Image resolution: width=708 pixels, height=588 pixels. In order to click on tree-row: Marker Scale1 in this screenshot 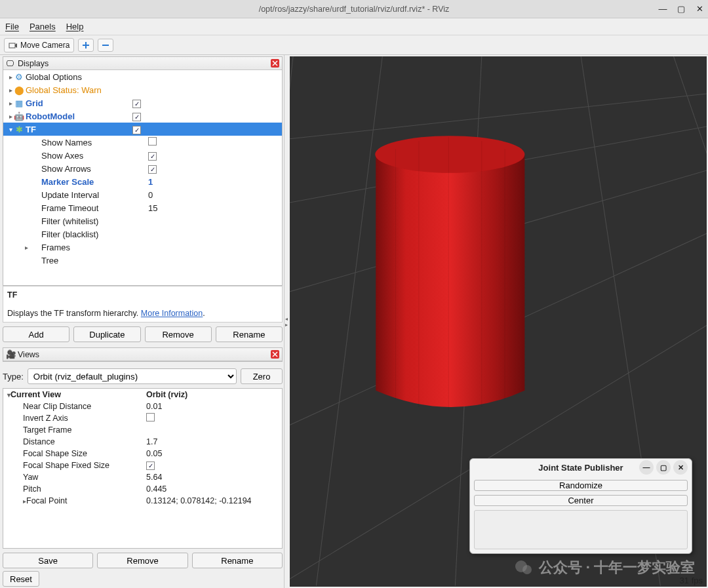, I will do `click(143, 182)`.